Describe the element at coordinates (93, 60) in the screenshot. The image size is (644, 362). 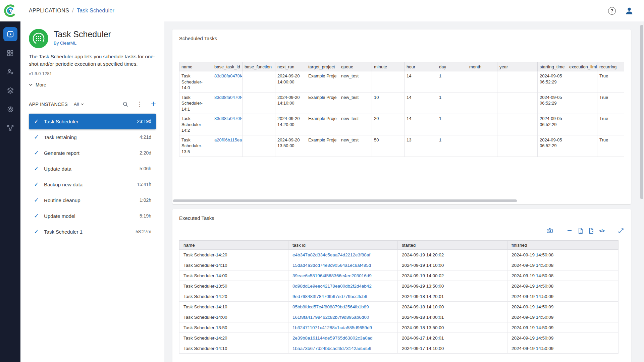
I see `app-description: The Task Scheduler app lets you schedule…` at that location.